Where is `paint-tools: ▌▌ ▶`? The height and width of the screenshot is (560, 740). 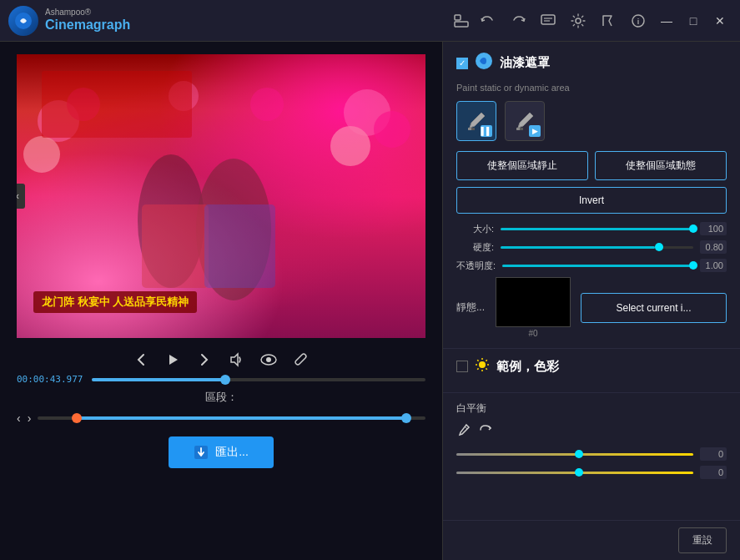 paint-tools: ▌▌ ▶ is located at coordinates (591, 121).